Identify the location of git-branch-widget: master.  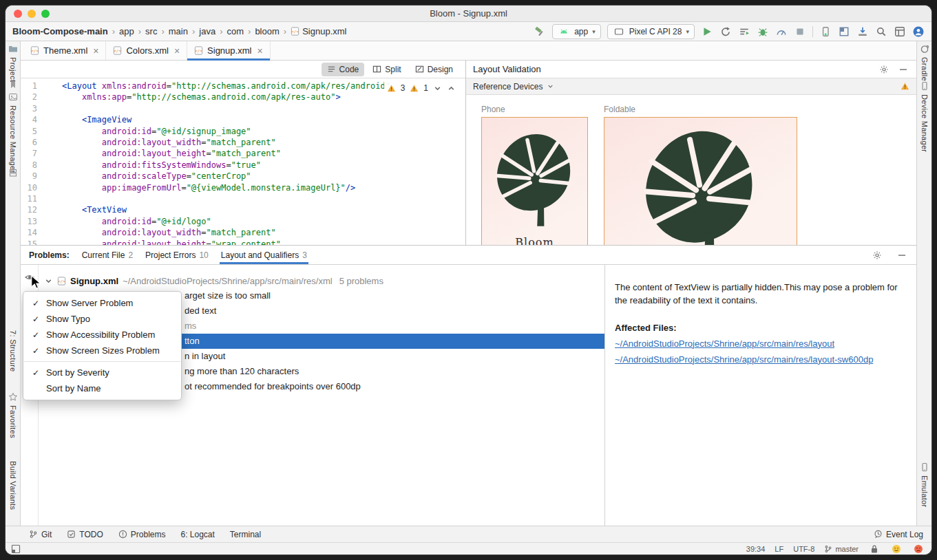
(841, 549).